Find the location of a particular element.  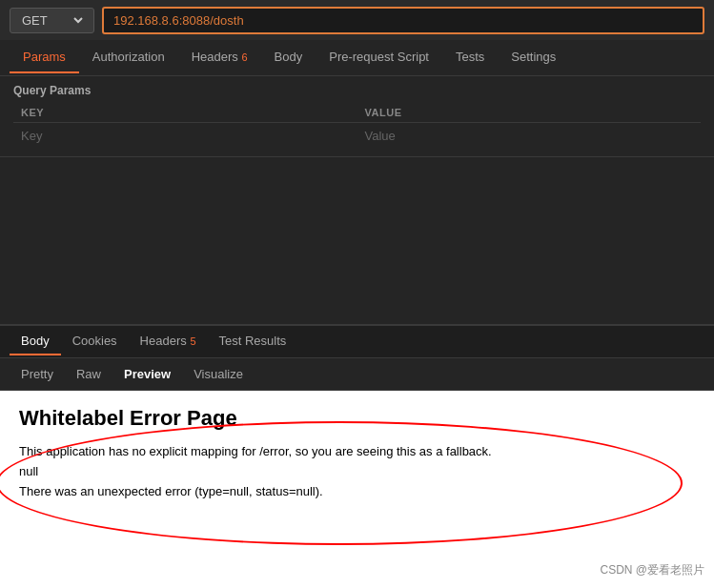

method-dropdown: GET POST PUT DELETE PATCH is located at coordinates (51, 21).